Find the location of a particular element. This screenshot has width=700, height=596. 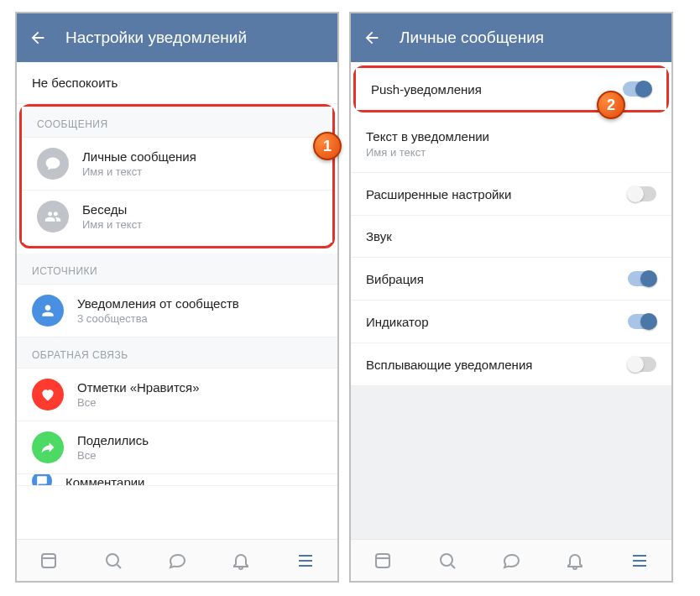

push-toggle is located at coordinates (637, 89).